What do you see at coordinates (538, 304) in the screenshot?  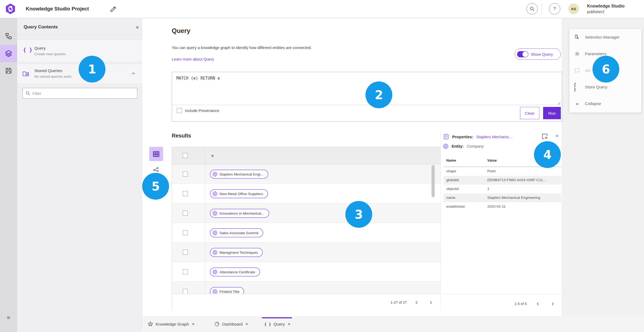 I see `chevron-left-icon` at bounding box center [538, 304].